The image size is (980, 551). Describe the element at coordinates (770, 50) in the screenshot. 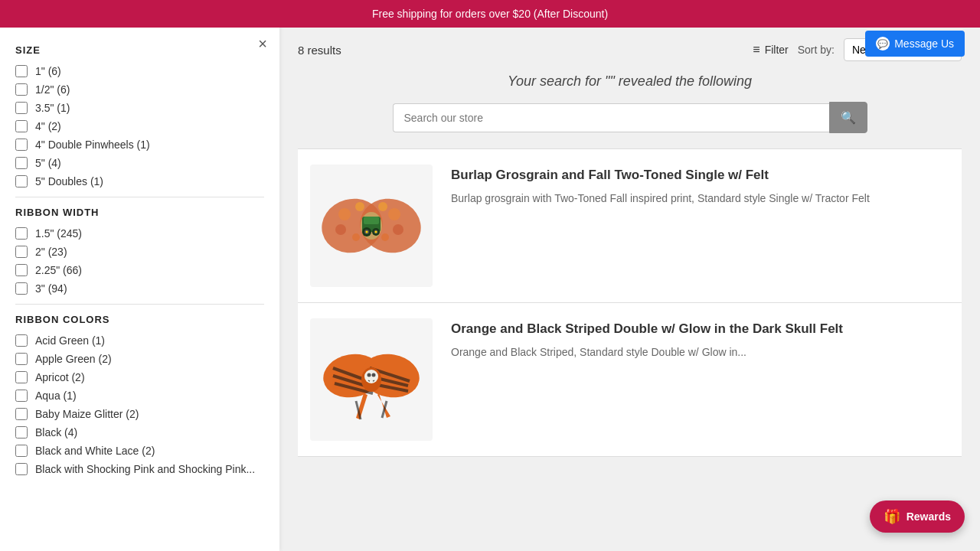

I see `filter-button: ≡ Filter` at that location.